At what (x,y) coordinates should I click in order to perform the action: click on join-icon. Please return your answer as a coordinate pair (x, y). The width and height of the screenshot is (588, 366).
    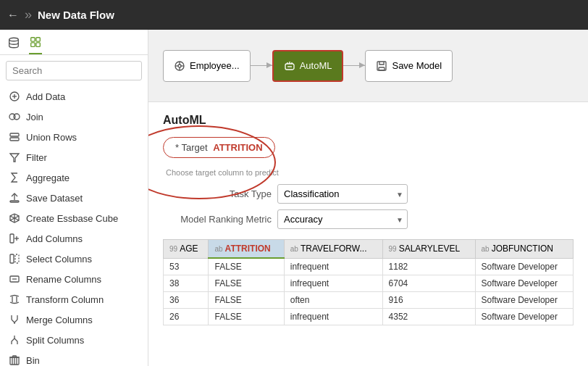
    Looking at the image, I should click on (14, 117).